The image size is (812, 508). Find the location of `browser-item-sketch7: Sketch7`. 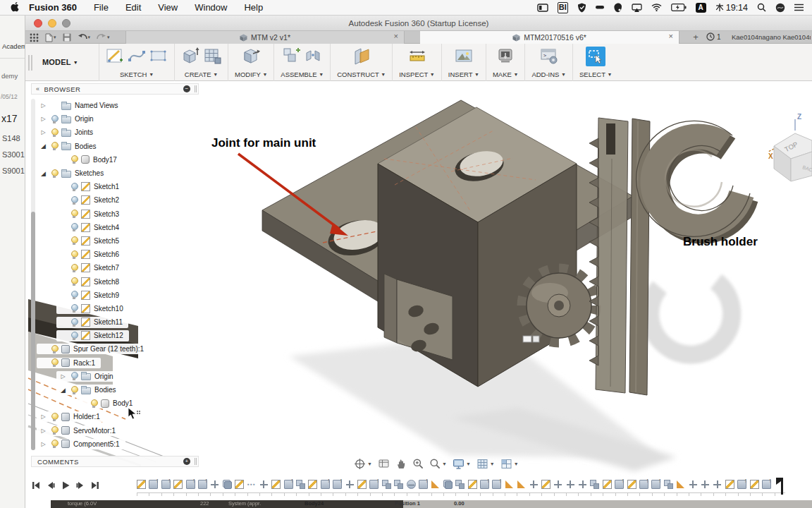

browser-item-sketch7: Sketch7 is located at coordinates (118, 268).